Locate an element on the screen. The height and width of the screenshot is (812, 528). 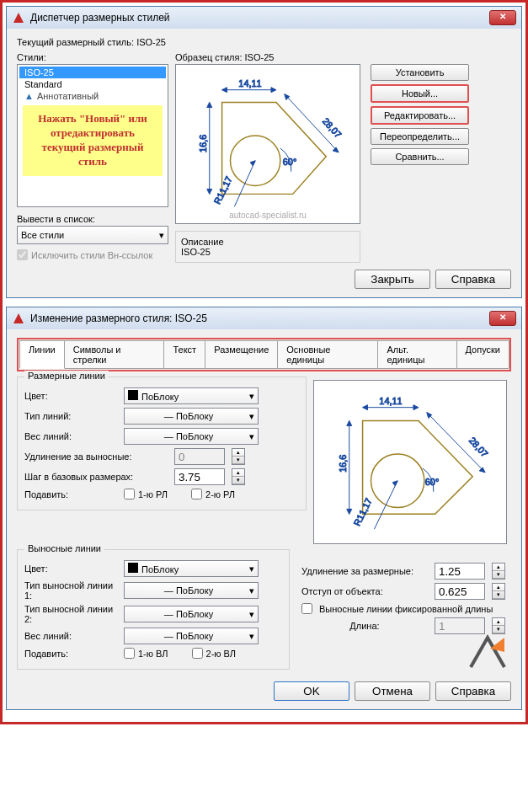
lineweight-combo: — ПоБлоку▾ is located at coordinates (191, 436).